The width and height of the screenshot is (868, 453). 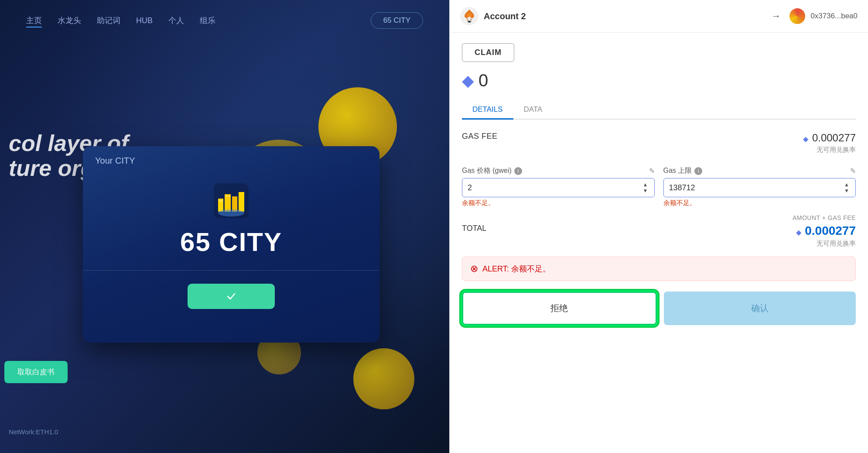 What do you see at coordinates (659, 187) in the screenshot?
I see `gas-inputs-row: Gas 价格 (gwei) i ✎ ▲ ▼ 余额不足。 Gas 上限 i` at bounding box center [659, 187].